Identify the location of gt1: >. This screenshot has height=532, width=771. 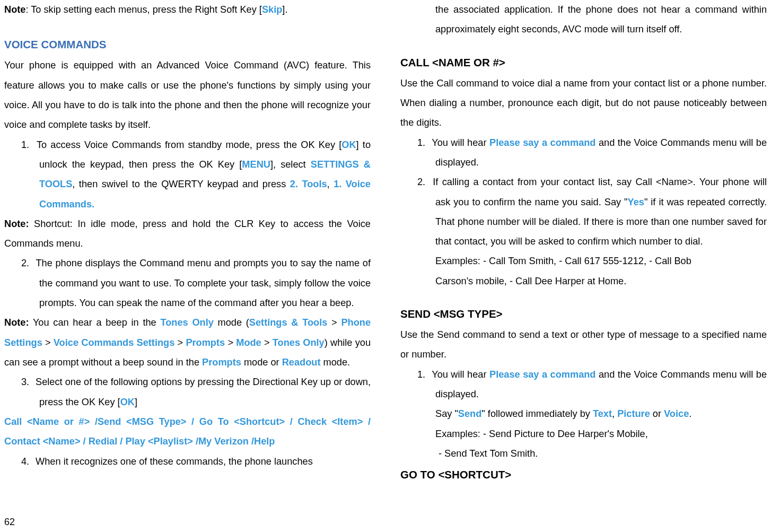
(334, 322).